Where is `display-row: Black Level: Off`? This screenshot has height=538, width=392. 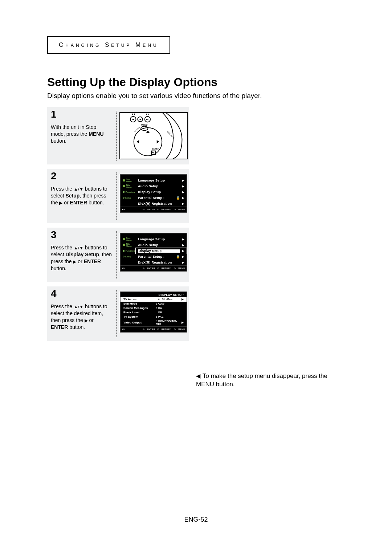 display-row: Black Level: Off is located at coordinates (154, 313).